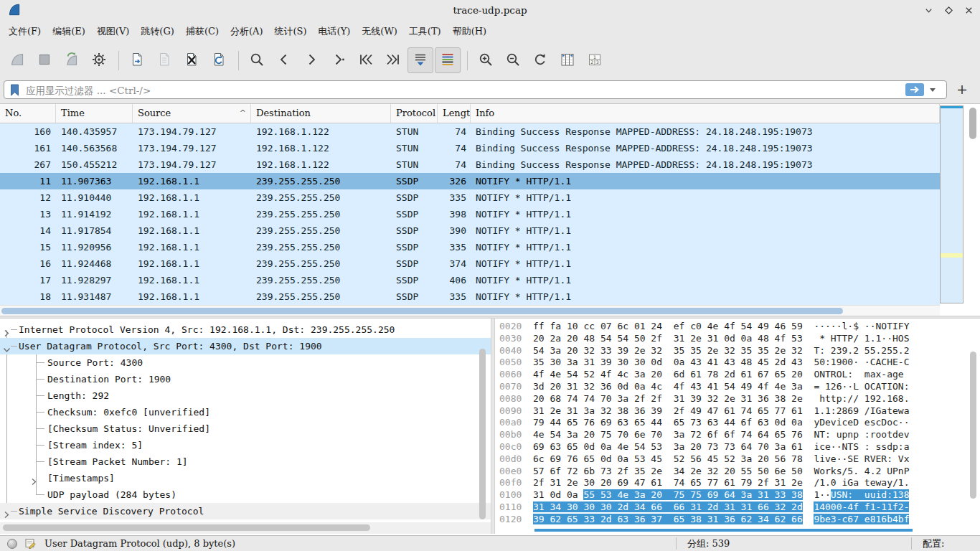  Describe the element at coordinates (541, 519) in the screenshot. I see `hex-byte: 39` at that location.